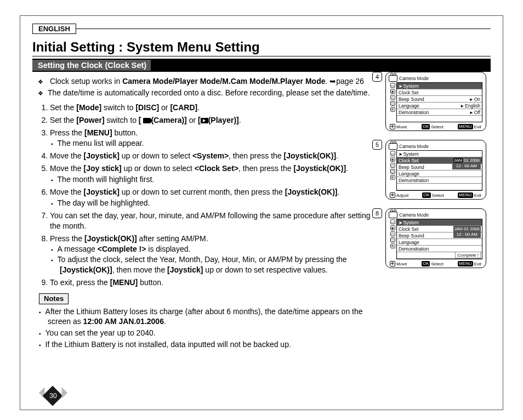  I want to click on sub-item: To adjust the clock, select the Year, Mo…, so click(219, 265).